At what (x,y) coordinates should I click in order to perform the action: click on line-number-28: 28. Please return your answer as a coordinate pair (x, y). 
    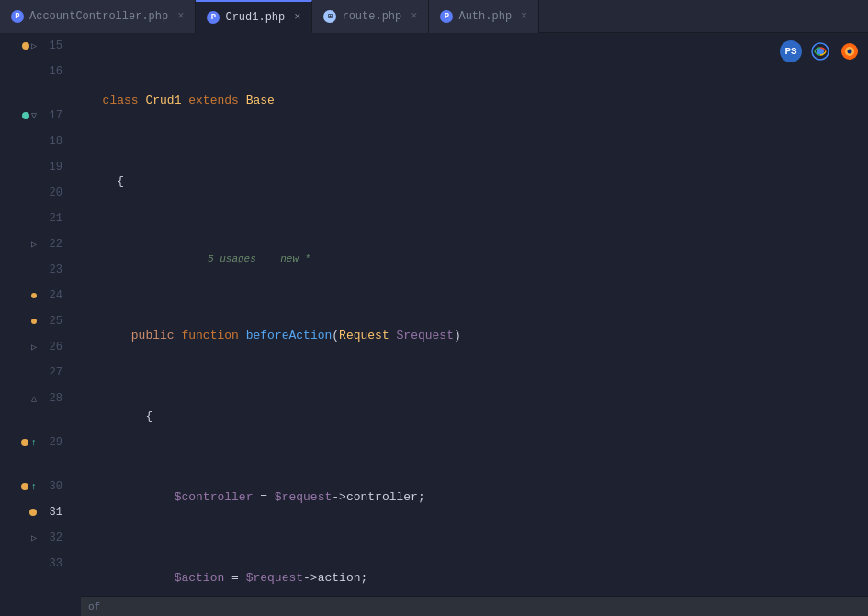
    Looking at the image, I should click on (55, 398).